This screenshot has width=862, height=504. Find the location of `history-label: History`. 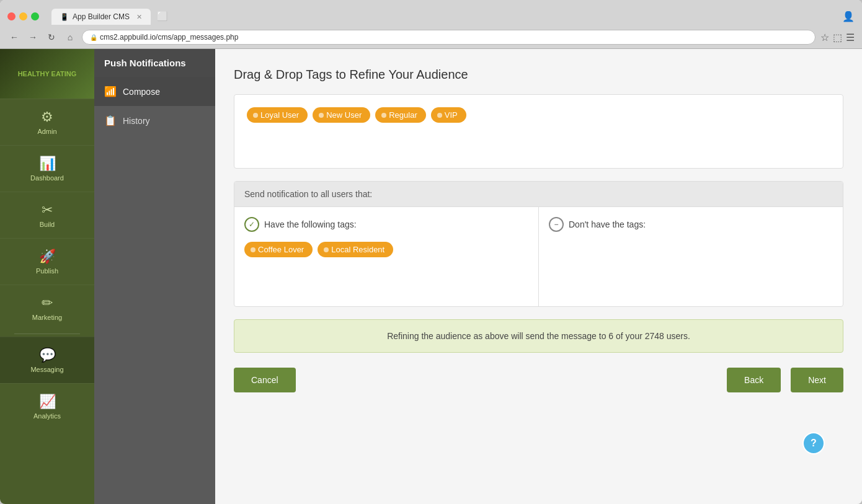

history-label: History is located at coordinates (136, 121).